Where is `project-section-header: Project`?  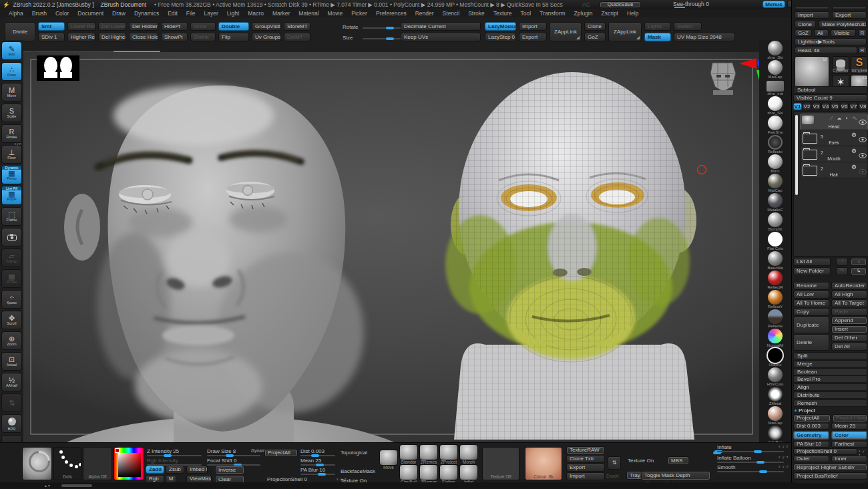 project-section-header: Project is located at coordinates (807, 410).